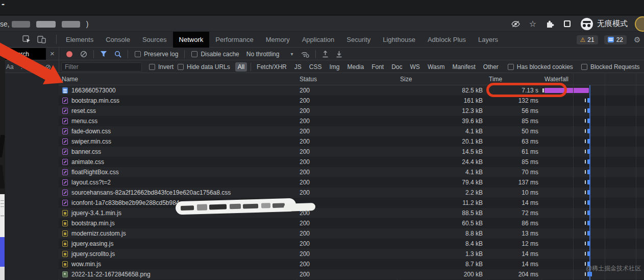 The width and height of the screenshot is (644, 280). What do you see at coordinates (45, 24) in the screenshot?
I see `address-bar: se, )` at bounding box center [45, 24].